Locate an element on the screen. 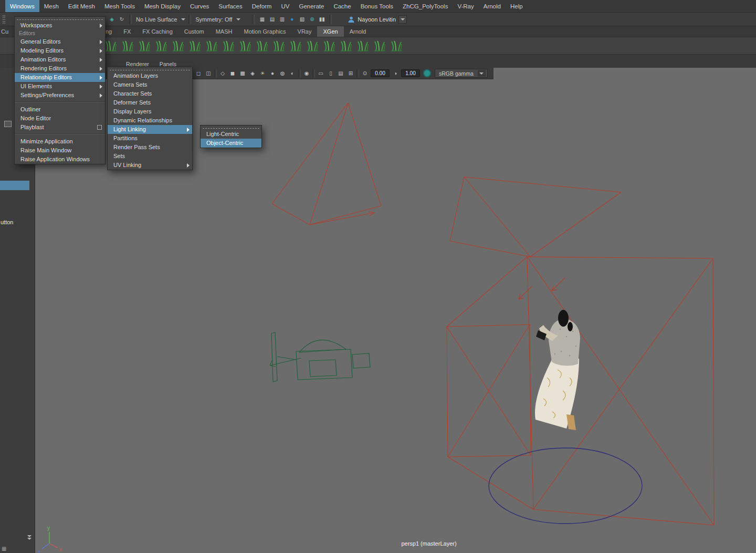 The width and height of the screenshot is (756, 553). single-pane-layout-icon: ◻ is located at coordinates (198, 74).